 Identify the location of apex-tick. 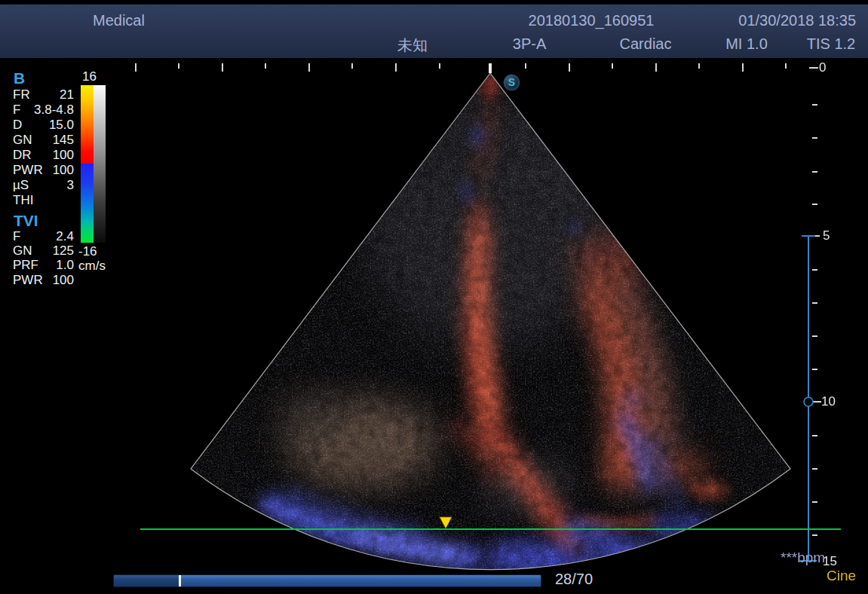
(490, 68).